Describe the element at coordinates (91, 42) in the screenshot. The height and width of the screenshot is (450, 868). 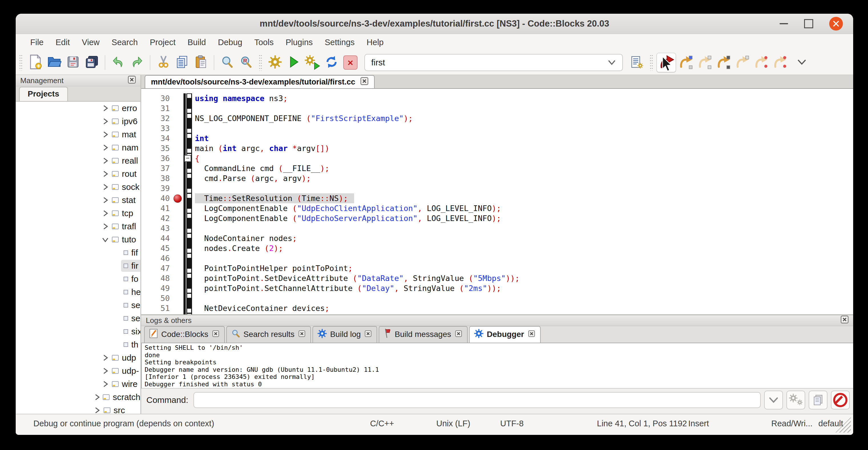
I see `menu-view: View` at that location.